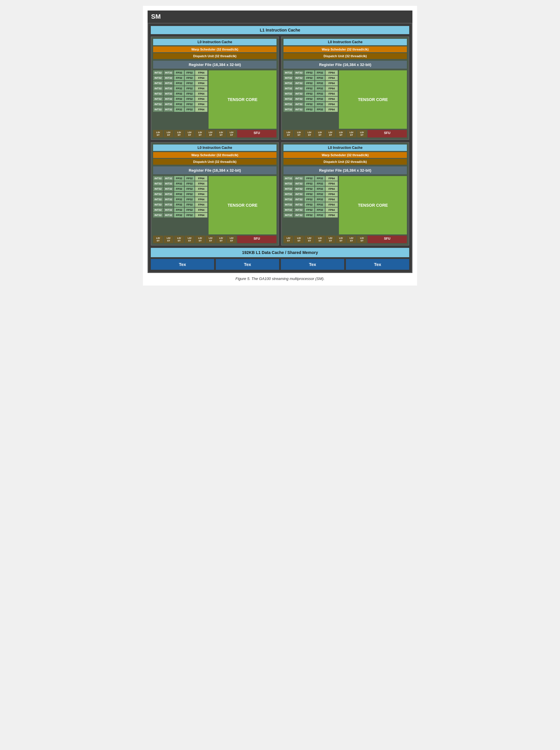  I want to click on q2-int32-7b: INT32, so click(299, 104).